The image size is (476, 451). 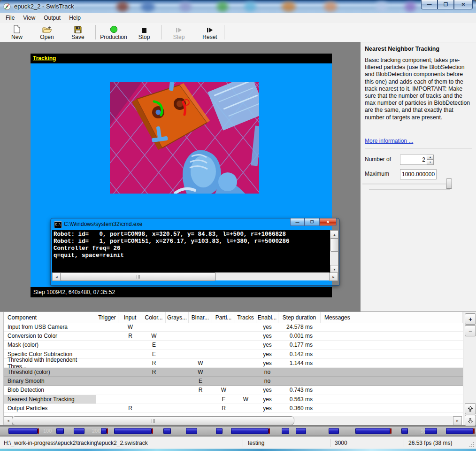 What do you see at coordinates (96, 431) in the screenshot?
I see `timeline-label: 200` at bounding box center [96, 431].